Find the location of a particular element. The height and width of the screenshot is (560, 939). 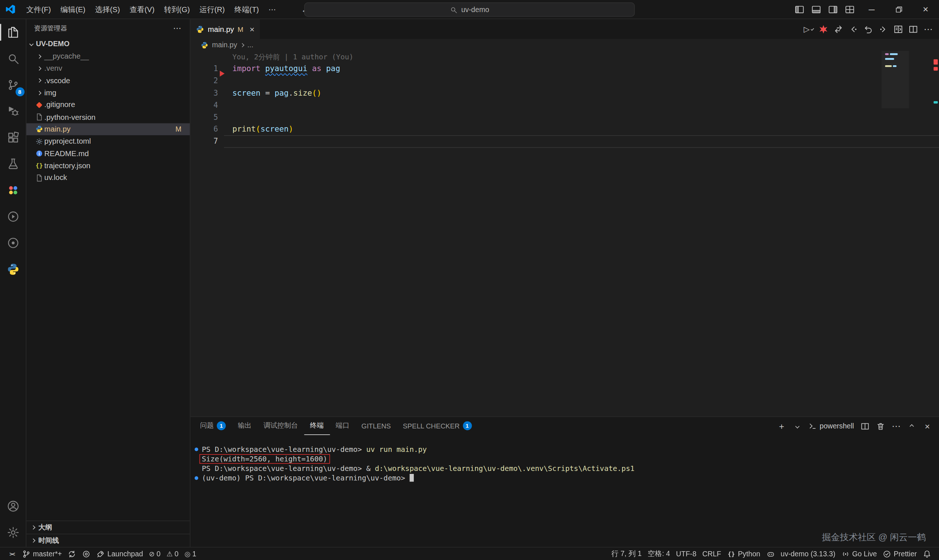

maximize-panel-icon is located at coordinates (911, 426).